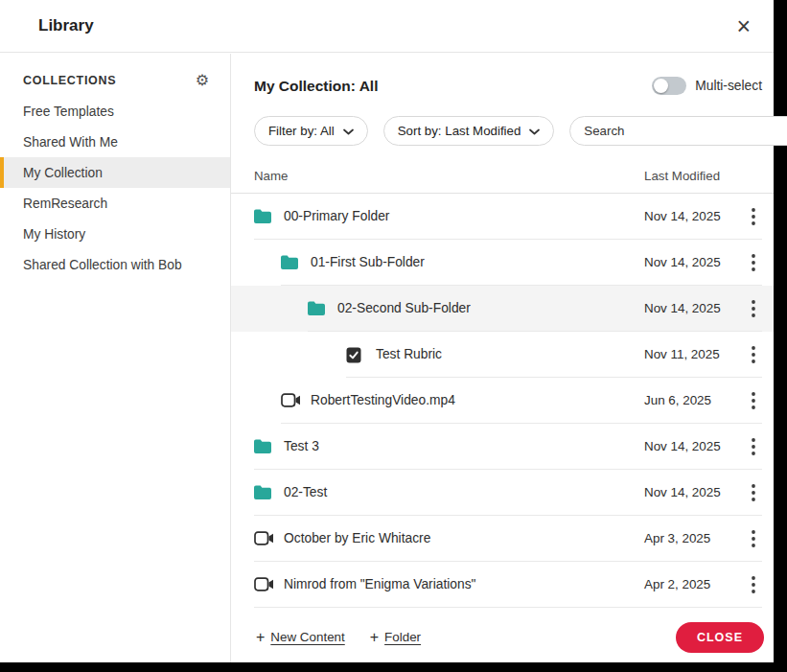  I want to click on table-row: 02-Test Nov 14, 2025, so click(502, 493).